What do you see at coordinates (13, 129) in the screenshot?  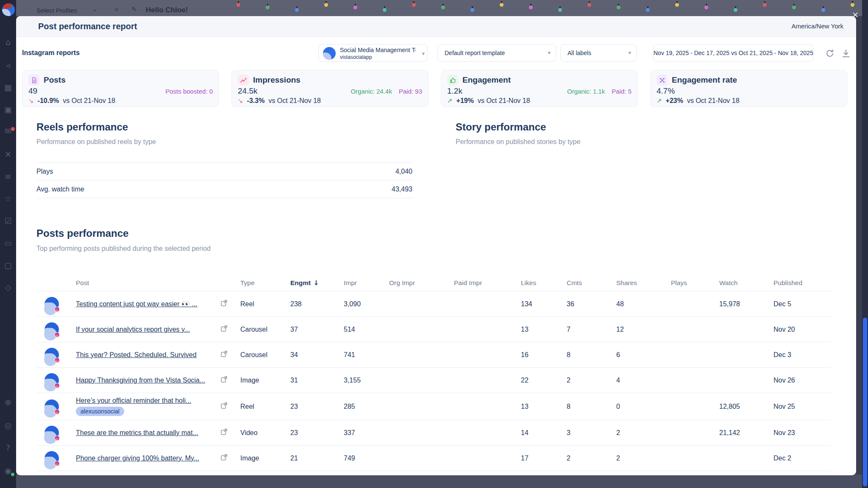 I see `notification-badge` at bounding box center [13, 129].